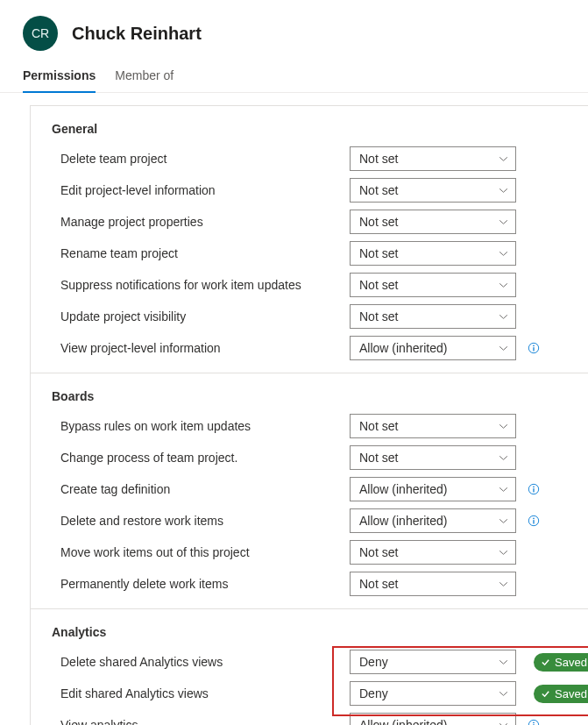 Image resolution: width=588 pixels, height=725 pixels. Describe the element at coordinates (205, 285) in the screenshot. I see `perm-label: Suppress notifications for work item upd…` at that location.